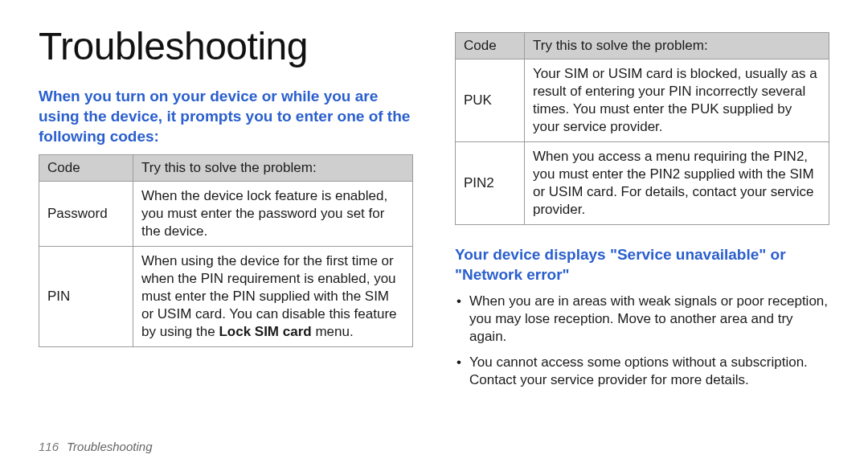  What do you see at coordinates (48, 447) in the screenshot?
I see `page-number: 116` at bounding box center [48, 447].